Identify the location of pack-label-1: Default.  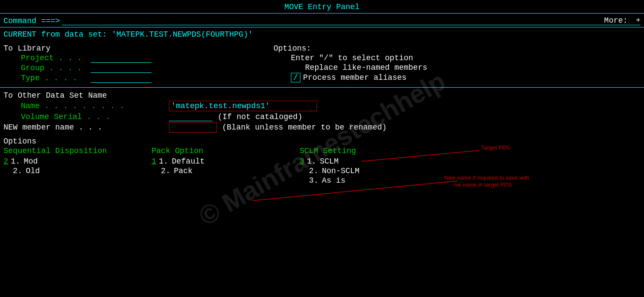
(188, 161).